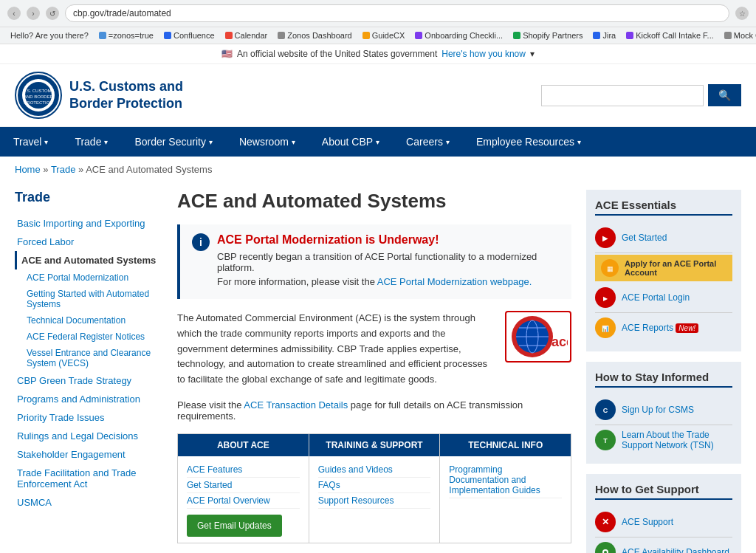 Image resolution: width=756 pixels, height=553 pixels. Describe the element at coordinates (46, 142) in the screenshot. I see `travel-arrow: ▾` at that location.